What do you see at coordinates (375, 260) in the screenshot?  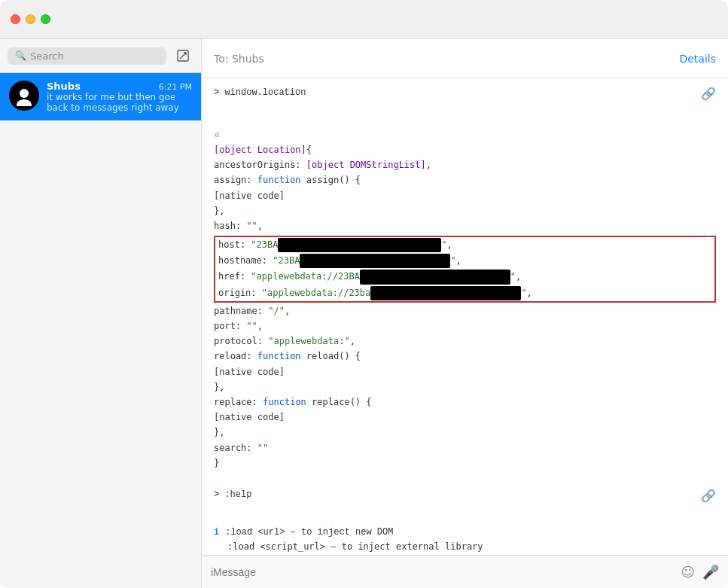 I see `redacted-hostname` at bounding box center [375, 260].